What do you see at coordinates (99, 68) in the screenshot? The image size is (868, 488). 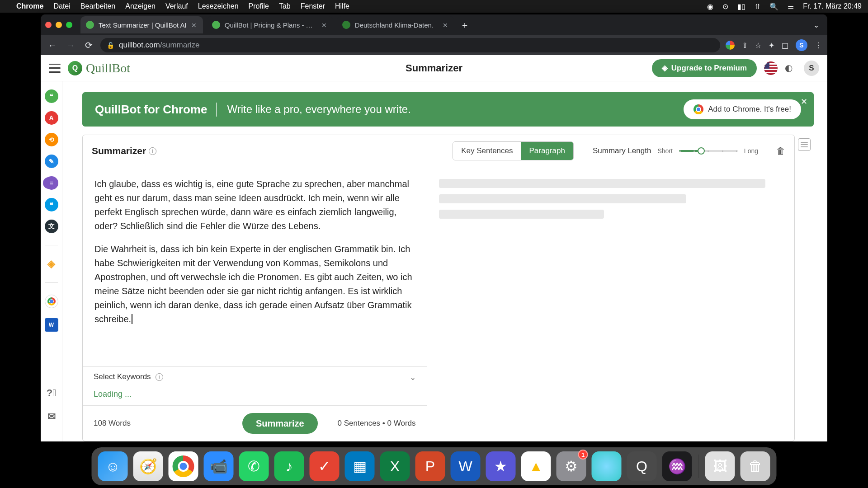 I see `brand-logo: Q QuillBot` at bounding box center [99, 68].